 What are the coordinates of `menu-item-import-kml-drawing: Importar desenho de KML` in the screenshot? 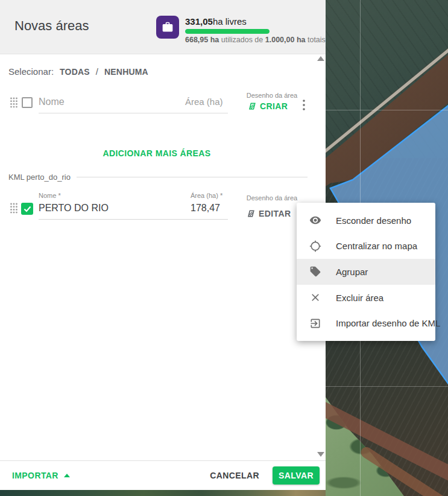 It's located at (366, 323).